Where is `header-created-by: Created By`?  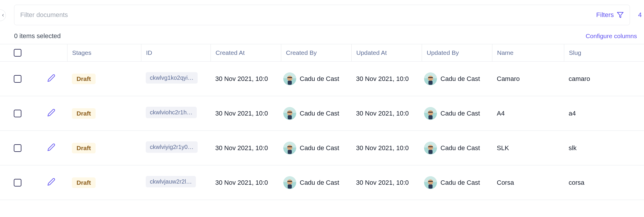 header-created-by: Created By is located at coordinates (316, 53).